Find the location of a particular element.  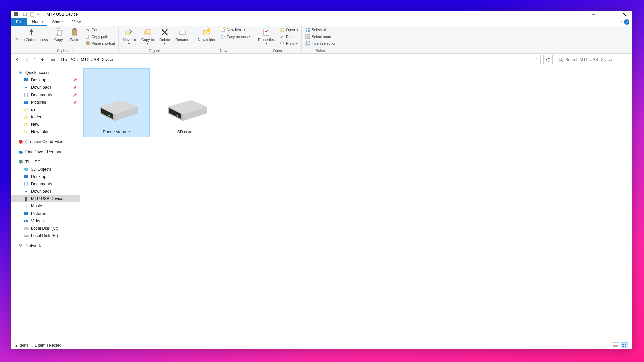

edit-button: Edit is located at coordinates (288, 37).